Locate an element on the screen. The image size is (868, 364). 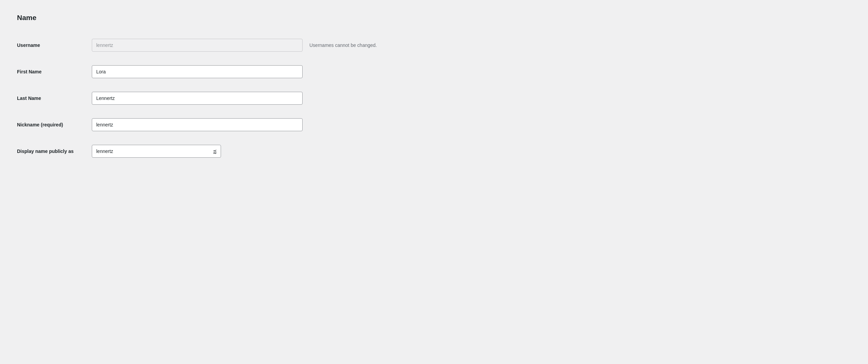
nickname-row: Nickname (required) is located at coordinates (204, 125).